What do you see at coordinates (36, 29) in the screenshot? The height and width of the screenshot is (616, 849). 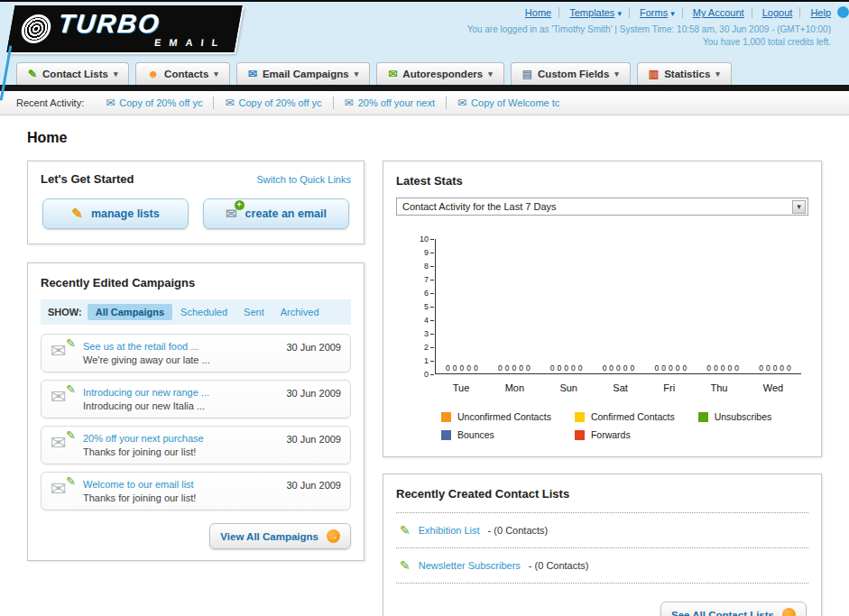 I see `logo-swirl-icon` at bounding box center [36, 29].